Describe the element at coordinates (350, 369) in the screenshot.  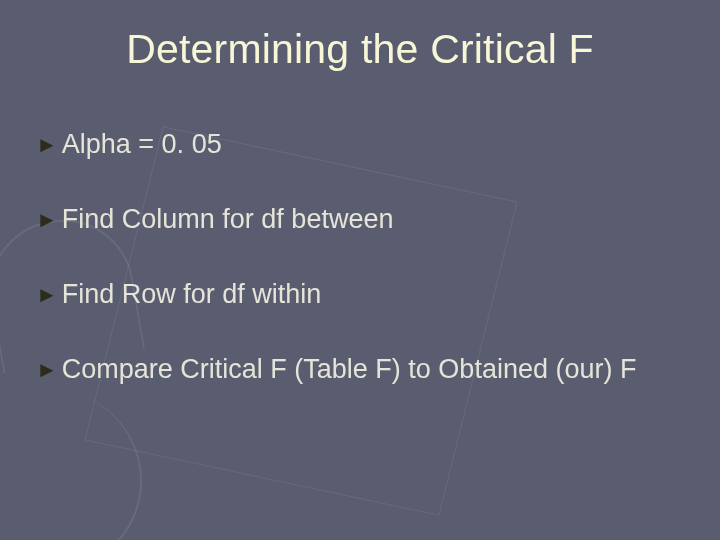
I see `bullet-text: Compare Critical F (Table F) to Obtained…` at that location.